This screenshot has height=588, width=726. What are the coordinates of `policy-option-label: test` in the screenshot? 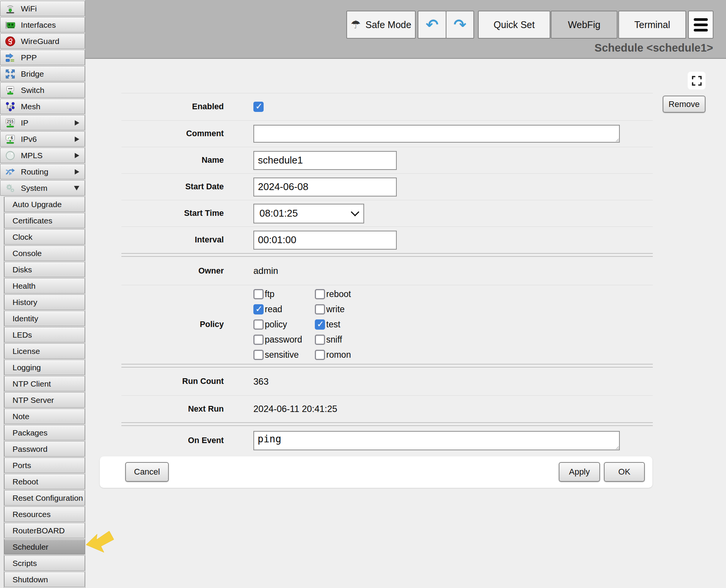 It's located at (333, 325).